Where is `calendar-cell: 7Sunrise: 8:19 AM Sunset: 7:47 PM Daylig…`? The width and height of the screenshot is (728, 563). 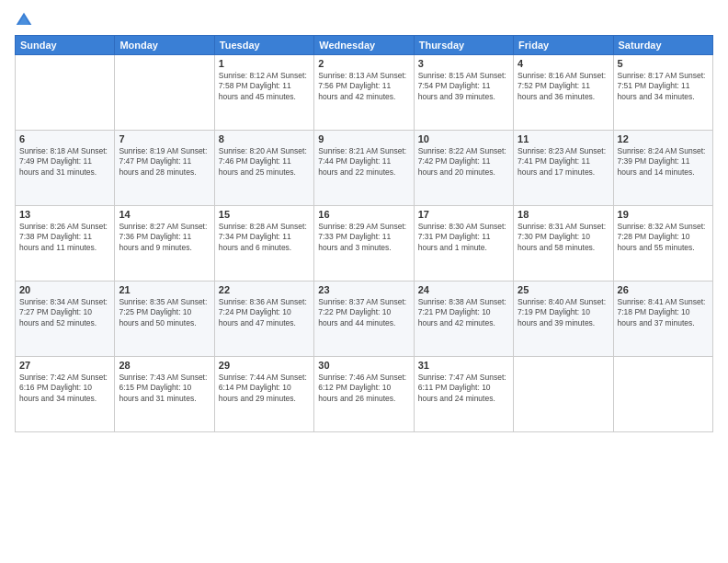
calendar-cell: 7Sunrise: 8:19 AM Sunset: 7:47 PM Daylig… is located at coordinates (165, 168).